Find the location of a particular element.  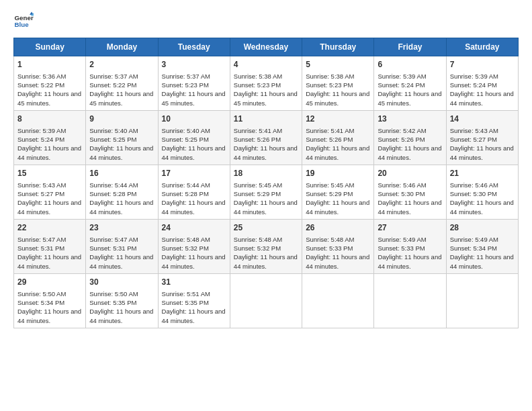

day-number: 7 is located at coordinates (482, 64).